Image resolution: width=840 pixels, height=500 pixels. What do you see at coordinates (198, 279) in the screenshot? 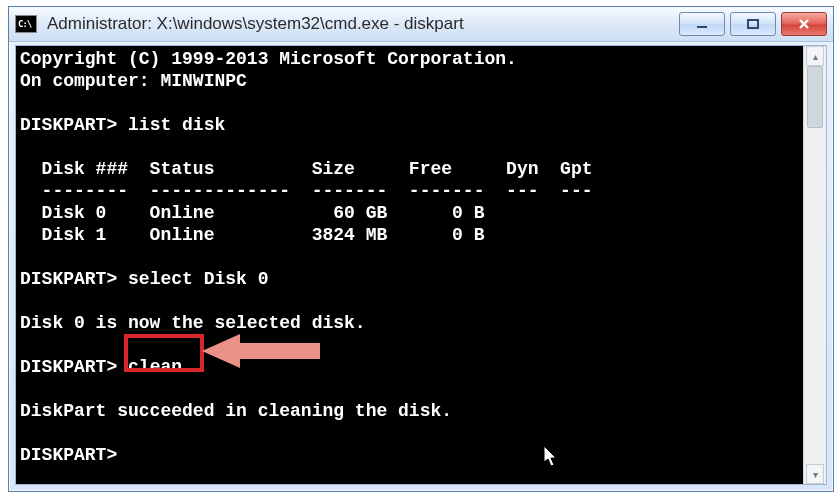
I see `cmd-select-disk: select Disk 0` at bounding box center [198, 279].